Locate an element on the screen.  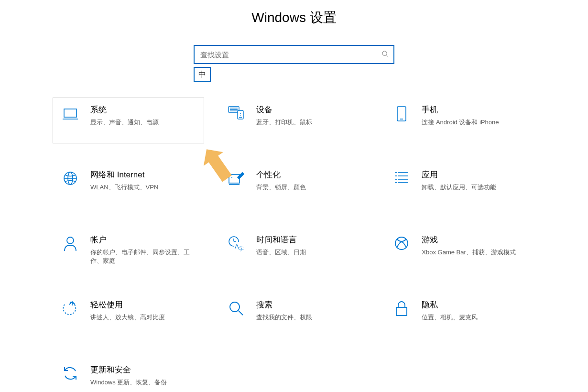
tile-desc: 卸载、默认应用、可选功能 is located at coordinates (459, 187).